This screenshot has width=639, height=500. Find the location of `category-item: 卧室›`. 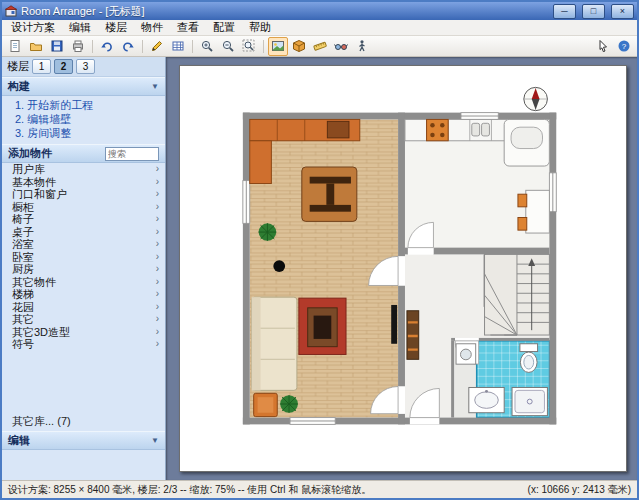

category-item: 卧室› is located at coordinates (84, 258).